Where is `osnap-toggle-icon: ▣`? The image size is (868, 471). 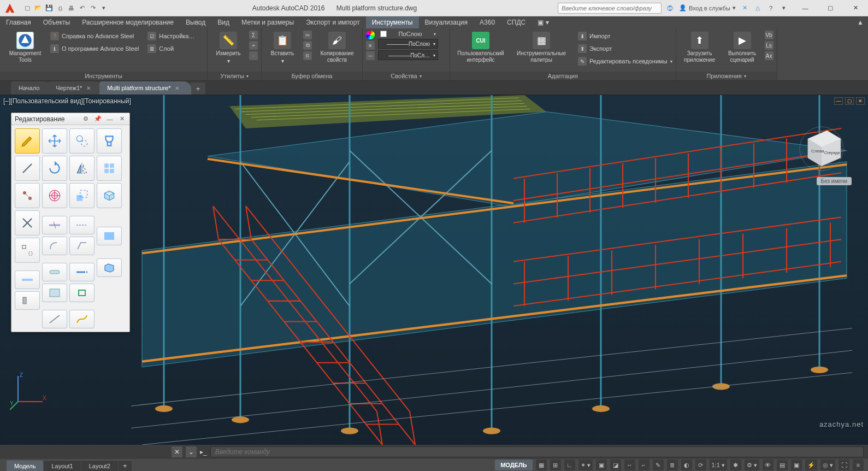 osnap-toggle-icon: ▣ is located at coordinates (601, 465).